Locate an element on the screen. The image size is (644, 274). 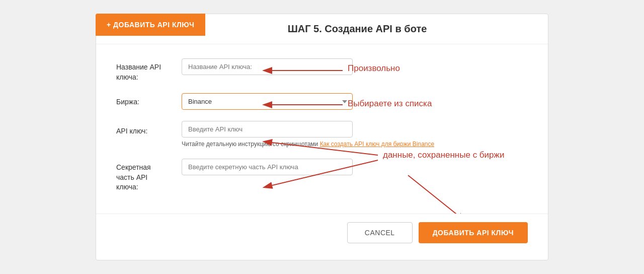
api-key-input-wrap is located at coordinates (267, 129).